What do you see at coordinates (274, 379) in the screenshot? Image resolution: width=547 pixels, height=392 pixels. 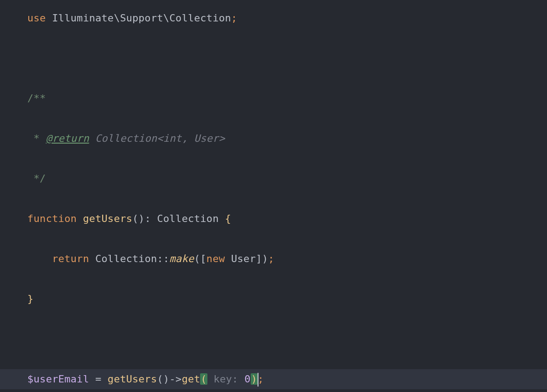 I see `line-current: $userEmail = getUsers()->get( key: 0);` at bounding box center [274, 379].